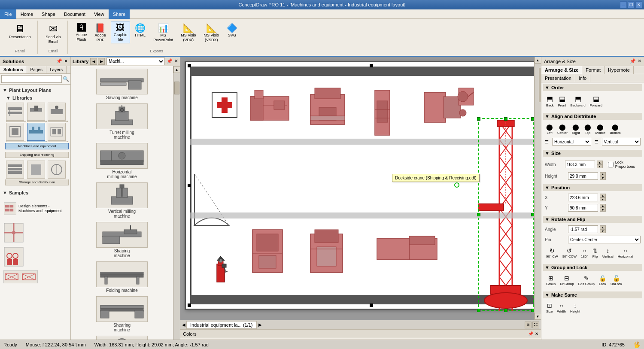 The width and height of the screenshot is (644, 349). What do you see at coordinates (583, 197) in the screenshot?
I see `x-input` at bounding box center [583, 197].